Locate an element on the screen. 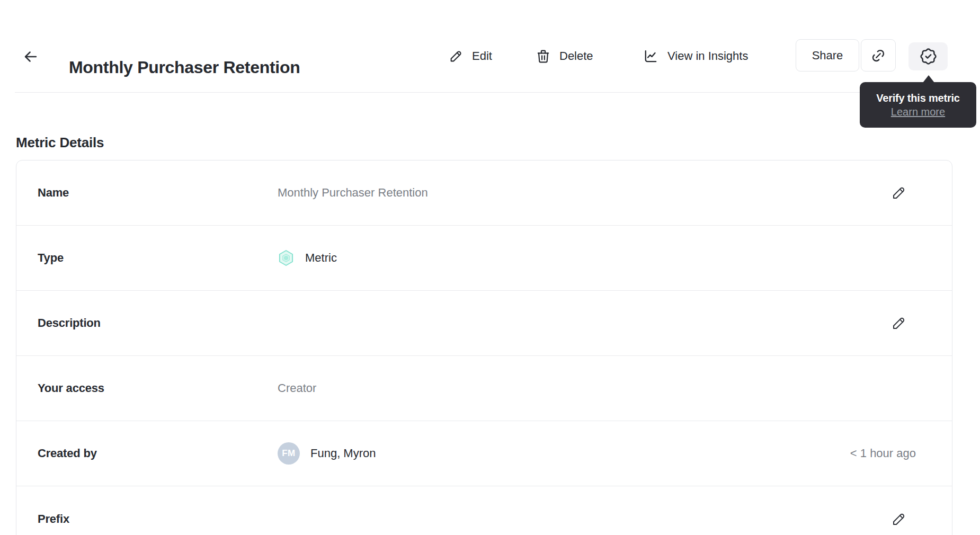  tooltip-title: Verify this metric is located at coordinates (918, 99).